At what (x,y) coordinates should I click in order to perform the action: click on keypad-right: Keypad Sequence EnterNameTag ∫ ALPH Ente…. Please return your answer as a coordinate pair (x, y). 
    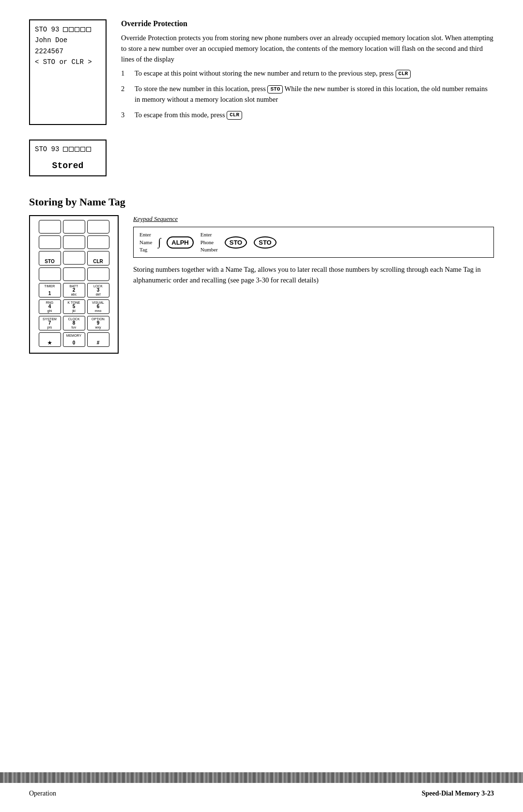
    Looking at the image, I should click on (314, 284).